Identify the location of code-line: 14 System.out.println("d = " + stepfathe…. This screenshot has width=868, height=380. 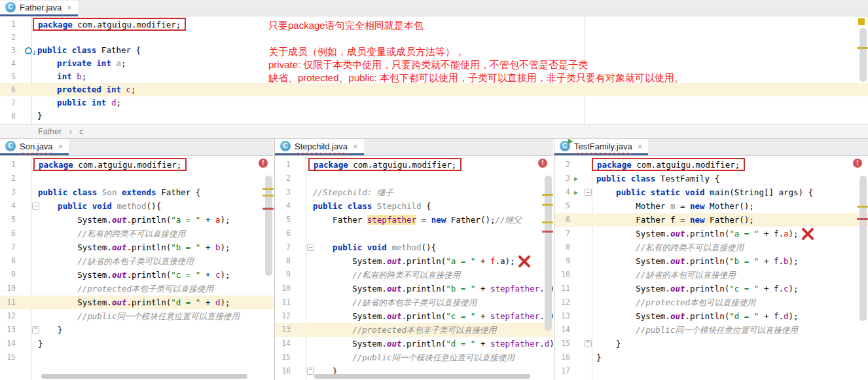
(414, 343).